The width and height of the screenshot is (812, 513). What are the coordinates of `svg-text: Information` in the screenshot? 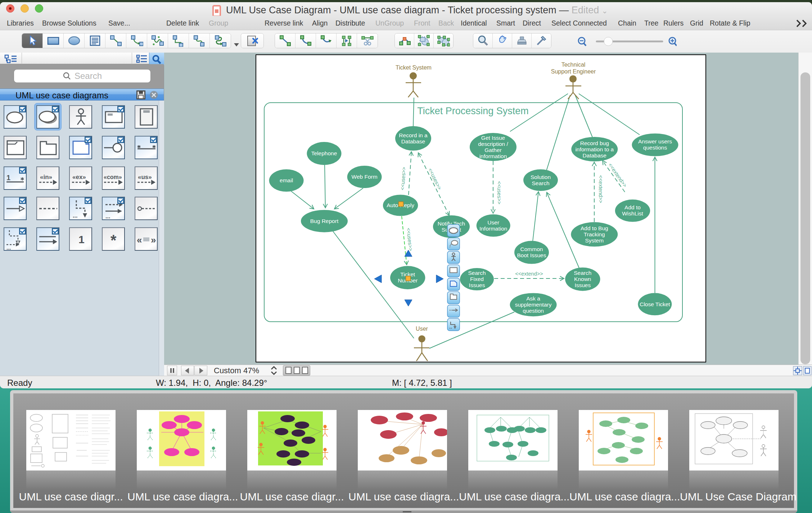 It's located at (493, 228).